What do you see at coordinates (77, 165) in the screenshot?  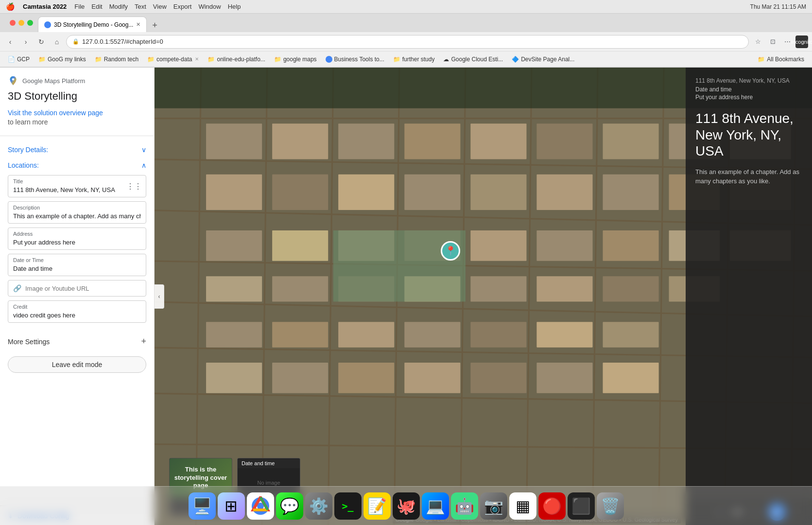 I see `locations-section: Locations: ∧` at bounding box center [77, 165].